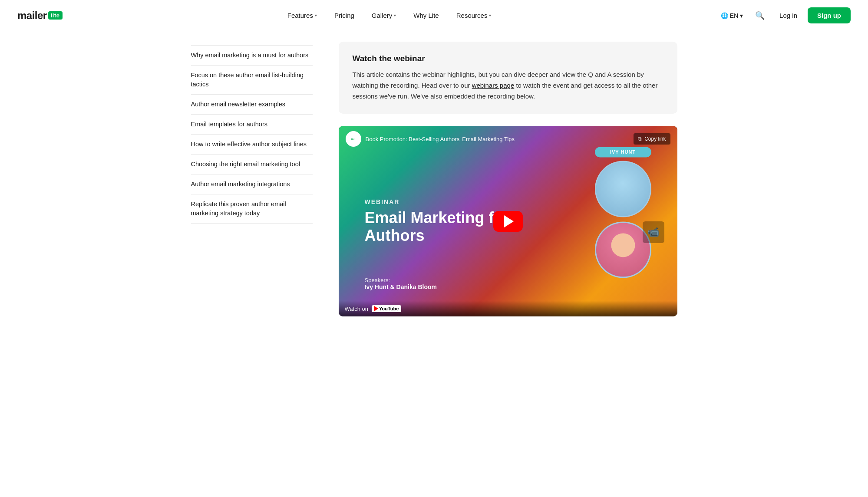  What do you see at coordinates (356, 309) in the screenshot?
I see `watch-on-text: Watch on` at bounding box center [356, 309].